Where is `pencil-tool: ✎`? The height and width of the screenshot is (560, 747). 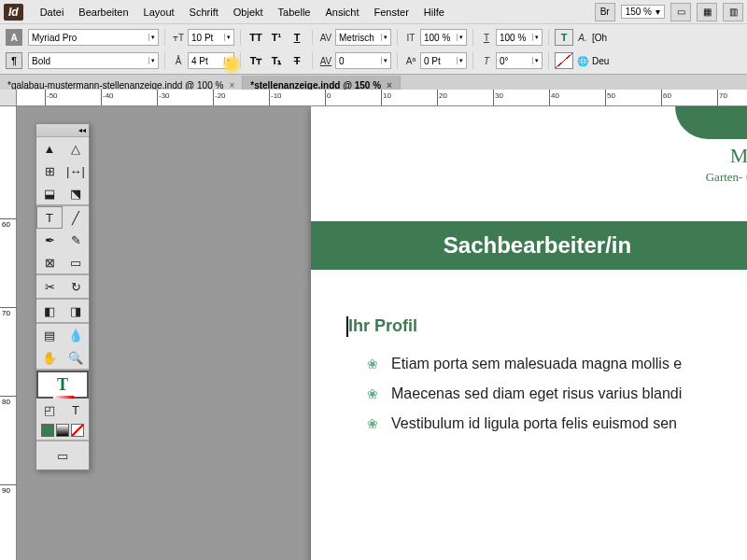 pencil-tool: ✎ is located at coordinates (76, 240).